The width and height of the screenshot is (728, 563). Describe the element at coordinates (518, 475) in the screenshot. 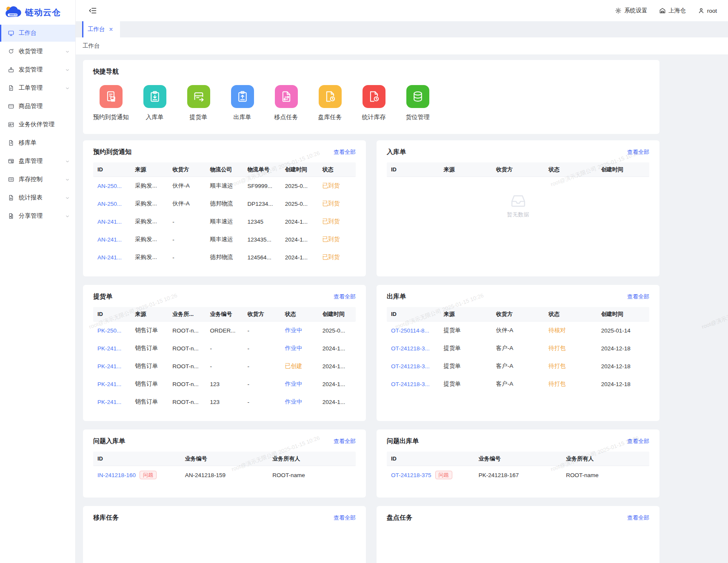

I see `table-cell: PK-241218-167` at that location.